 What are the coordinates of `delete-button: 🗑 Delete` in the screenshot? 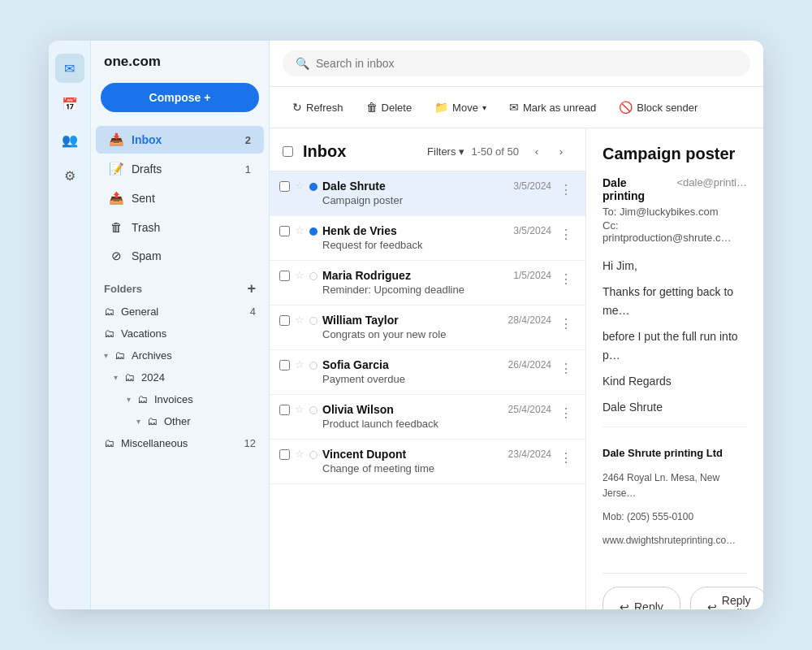 It's located at (390, 107).